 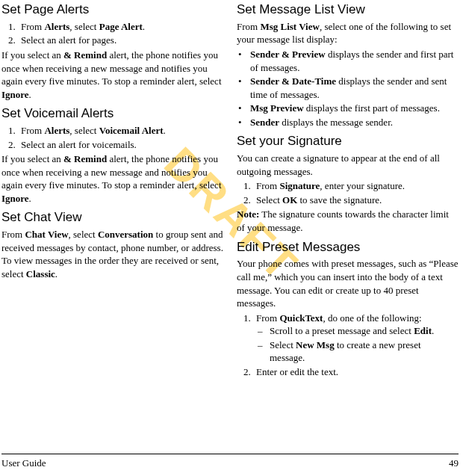 I want to click on heading-preset-messages: Edit Preset Messages, so click(x=348, y=248).